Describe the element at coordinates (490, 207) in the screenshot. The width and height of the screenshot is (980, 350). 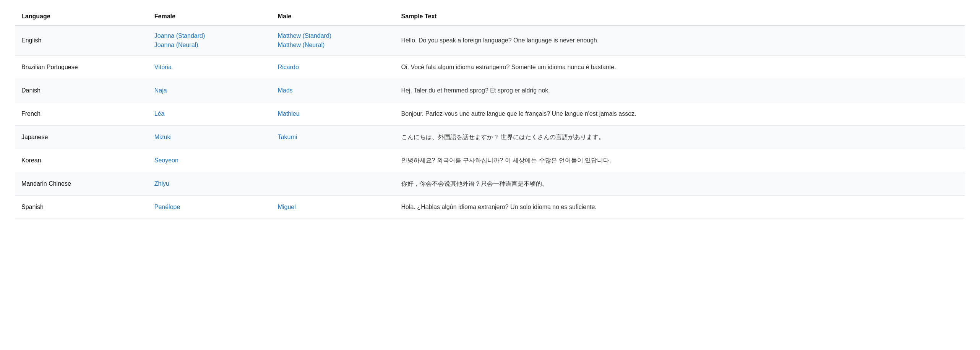
I see `table-row: SpanishPenélopeMiguelHola. ¿Hablas algún…` at that location.